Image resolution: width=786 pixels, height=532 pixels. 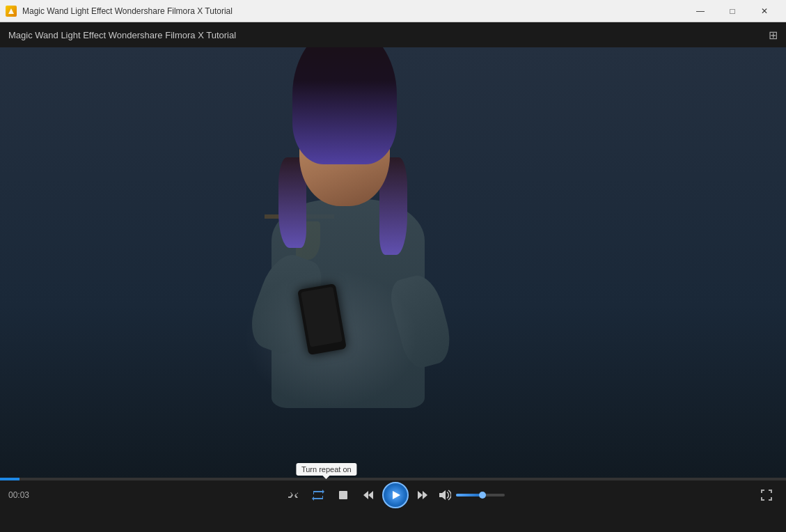 What do you see at coordinates (127, 11) in the screenshot?
I see `window-title: Magic Wand Light Effect Wondershare Film…` at bounding box center [127, 11].